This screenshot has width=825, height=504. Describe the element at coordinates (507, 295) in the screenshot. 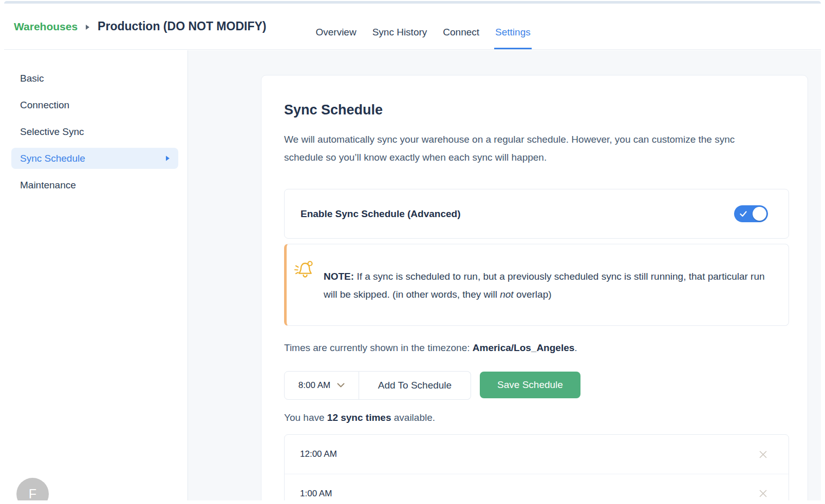

I see `note-italic-word: not` at that location.